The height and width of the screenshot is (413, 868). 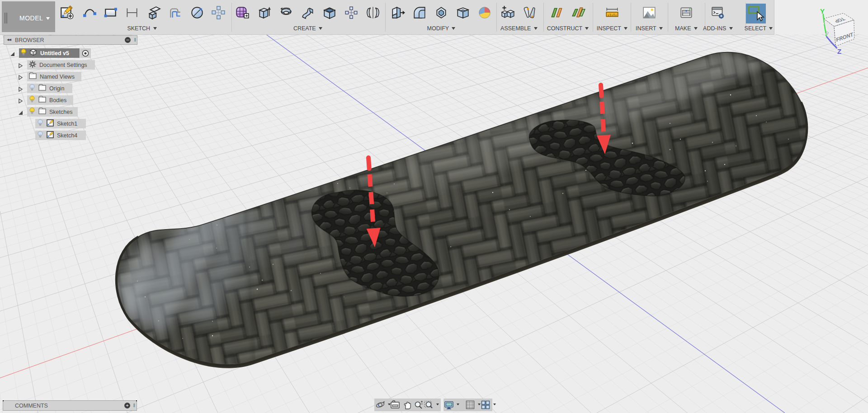 What do you see at coordinates (822, 11) in the screenshot?
I see `svg-text: Y` at bounding box center [822, 11].